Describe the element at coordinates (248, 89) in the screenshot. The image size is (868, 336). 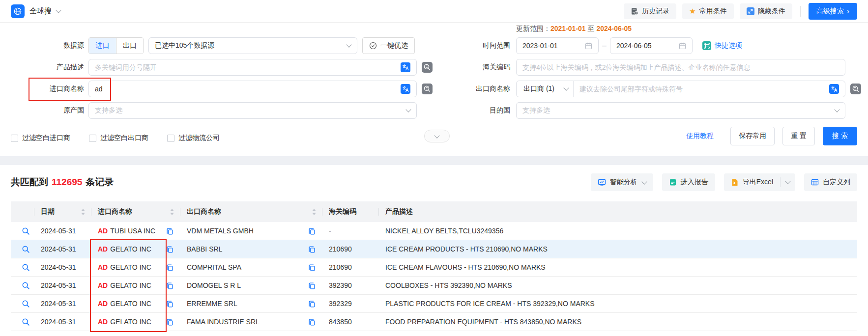
I see `importer-input` at that location.